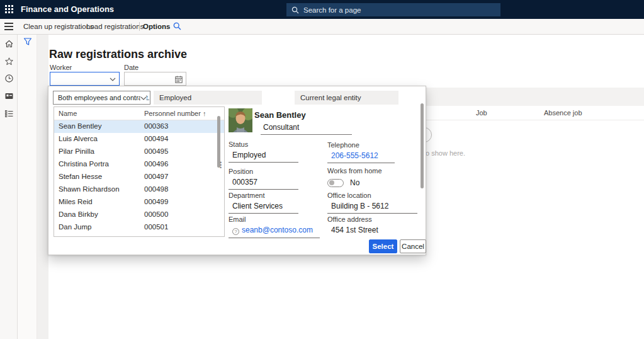 The height and width of the screenshot is (339, 644). I want to click on menu-item-load-registrations: Load registrations, so click(115, 26).